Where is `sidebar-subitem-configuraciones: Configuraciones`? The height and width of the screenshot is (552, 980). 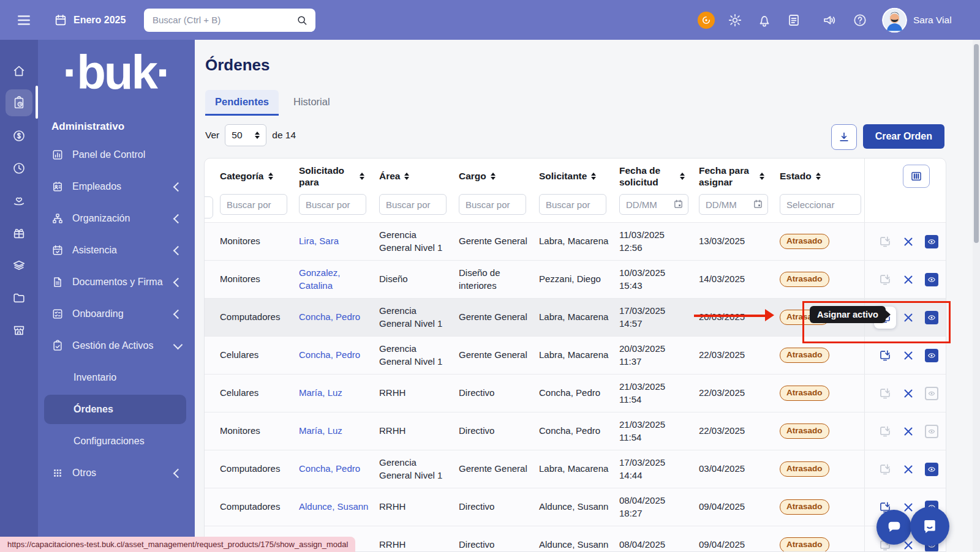
sidebar-subitem-configuraciones: Configuraciones is located at coordinates (116, 441).